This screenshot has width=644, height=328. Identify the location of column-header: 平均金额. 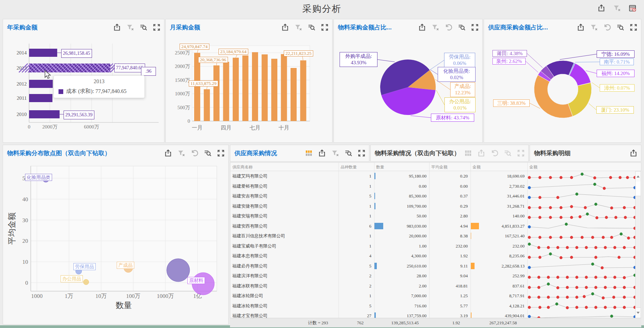
(439, 167).